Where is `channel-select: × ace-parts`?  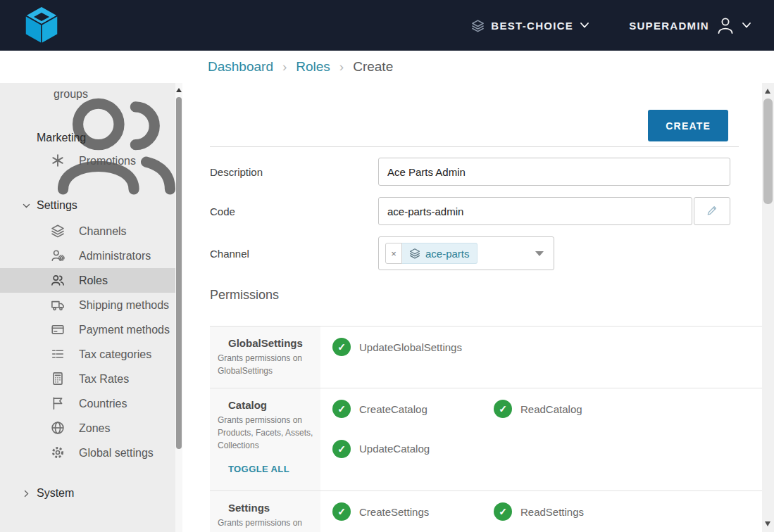 channel-select: × ace-parts is located at coordinates (466, 253).